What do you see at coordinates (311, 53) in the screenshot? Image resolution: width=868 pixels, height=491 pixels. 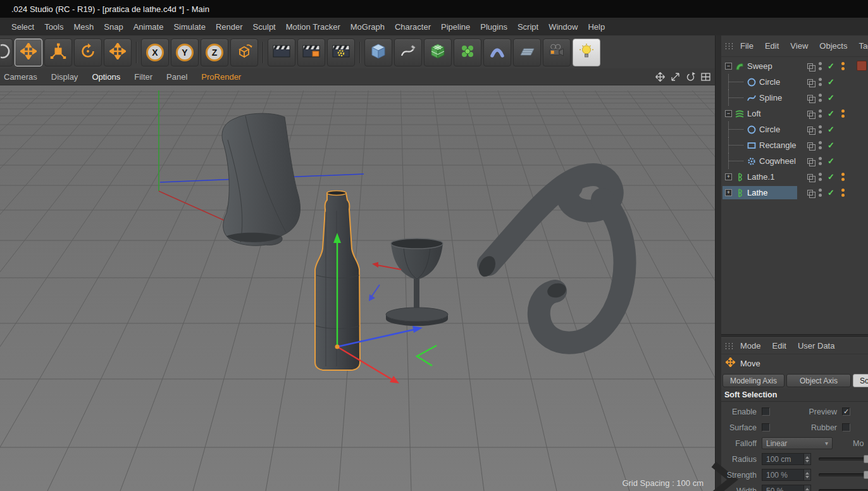 I see `render-to-picture-viewer-button` at bounding box center [311, 53].